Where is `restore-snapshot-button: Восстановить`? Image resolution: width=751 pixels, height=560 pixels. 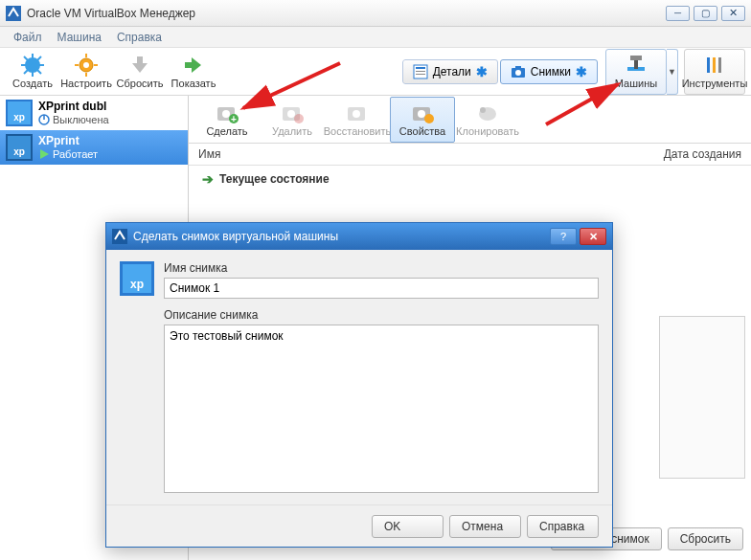 restore-snapshot-button: Восстановить is located at coordinates (357, 120).